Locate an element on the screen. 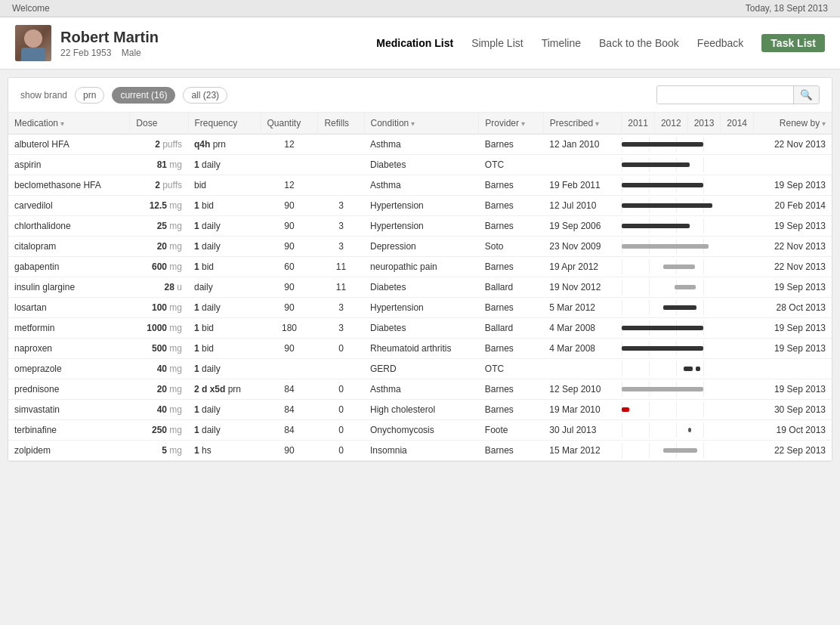  col-provider: Provider is located at coordinates (511, 124).